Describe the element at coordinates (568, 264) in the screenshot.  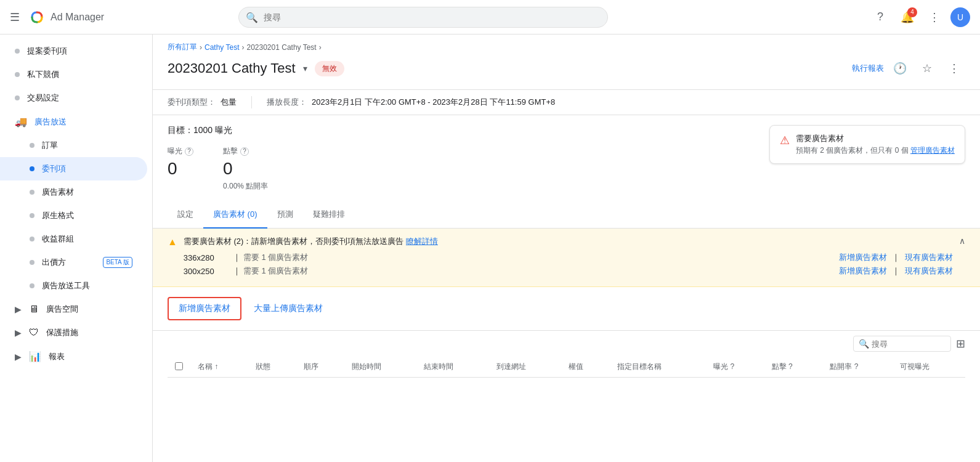
I see `warning-rows: 336x280 ｜ 需要 1 個廣告素材 新增廣告素材 ｜ 現有廣告素材 300…` at that location.